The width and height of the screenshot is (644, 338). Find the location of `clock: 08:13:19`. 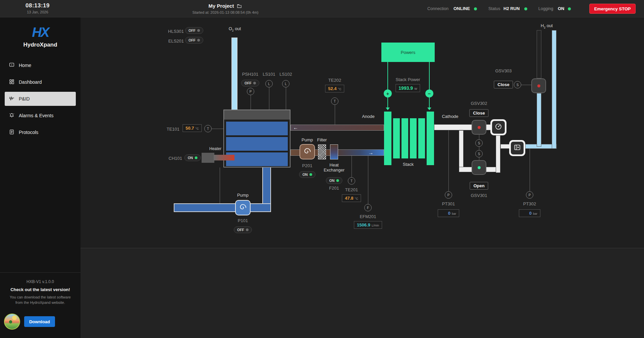

clock: 08:13:19 is located at coordinates (38, 6).